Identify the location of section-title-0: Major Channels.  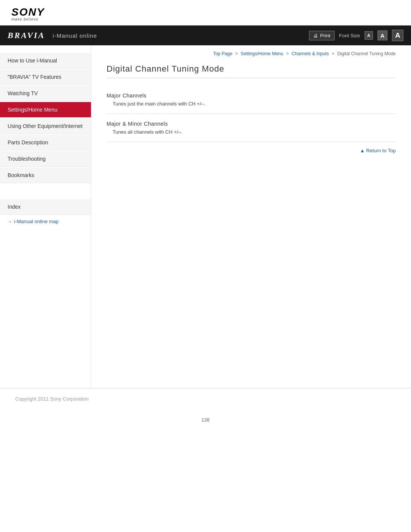
(251, 96).